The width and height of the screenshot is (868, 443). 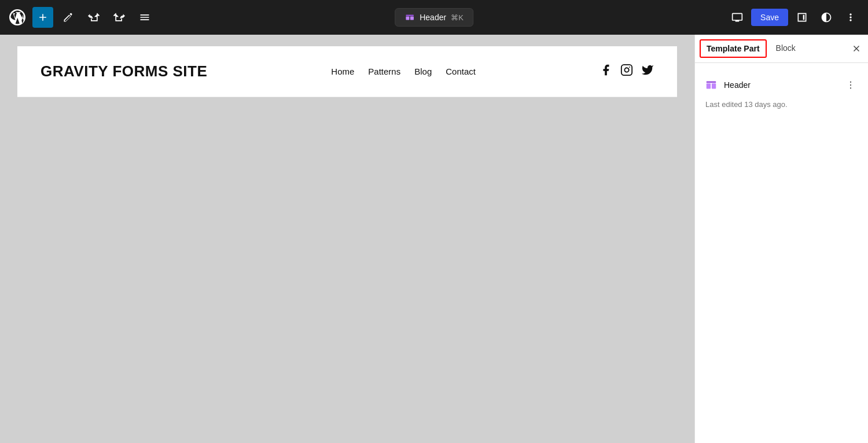 What do you see at coordinates (733, 49) in the screenshot?
I see `tab-template-part: Template Part` at bounding box center [733, 49].